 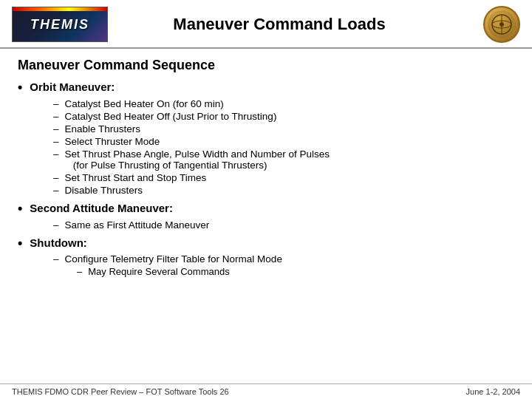 What do you see at coordinates (494, 392) in the screenshot?
I see `footer-right: June 1-2, 2004` at bounding box center [494, 392].